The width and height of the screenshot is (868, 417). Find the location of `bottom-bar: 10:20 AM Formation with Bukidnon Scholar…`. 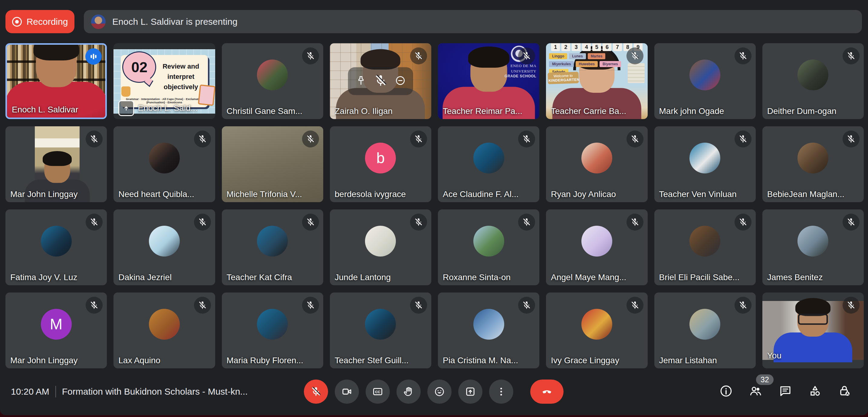

bottom-bar: 10:20 AM Formation with Bukidnon Scholar… is located at coordinates (434, 392).